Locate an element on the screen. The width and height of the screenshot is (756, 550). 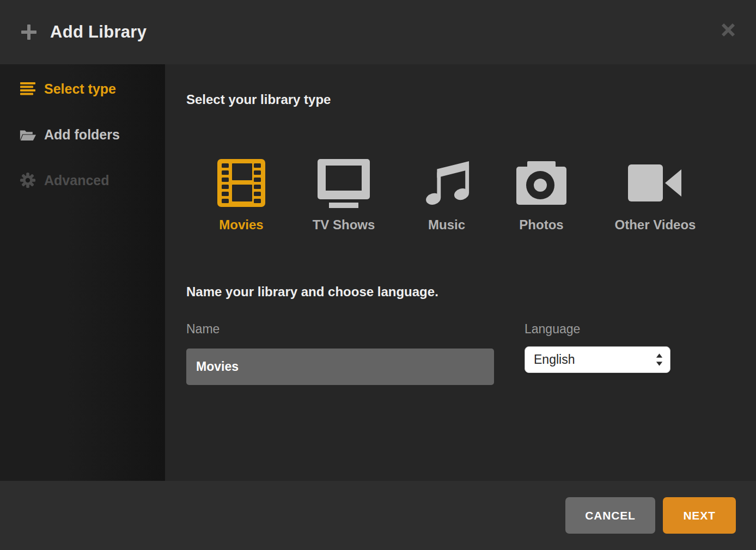
type-label: Other Videos is located at coordinates (655, 225).